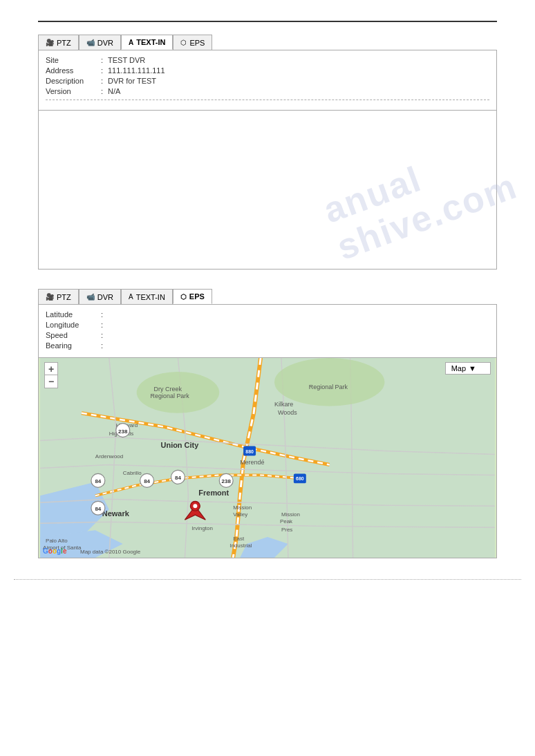 The width and height of the screenshot is (535, 756). Describe the element at coordinates (100, 42) in the screenshot. I see `tab-dvr: 📹 DVR` at that location.